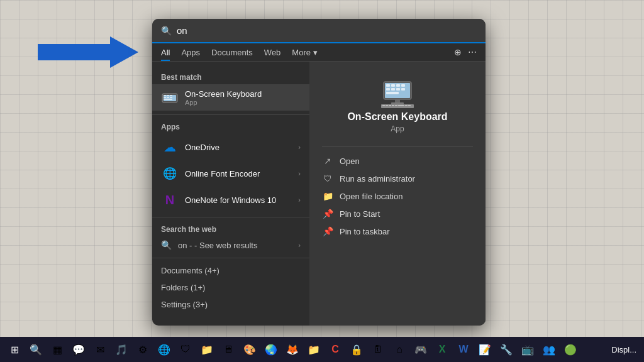 Image resolution: width=644 pixels, height=362 pixels. Describe the element at coordinates (397, 196) in the screenshot. I see `action-list: ↗ Open 🛡 Run as administrator 📁 Open fil…` at that location.